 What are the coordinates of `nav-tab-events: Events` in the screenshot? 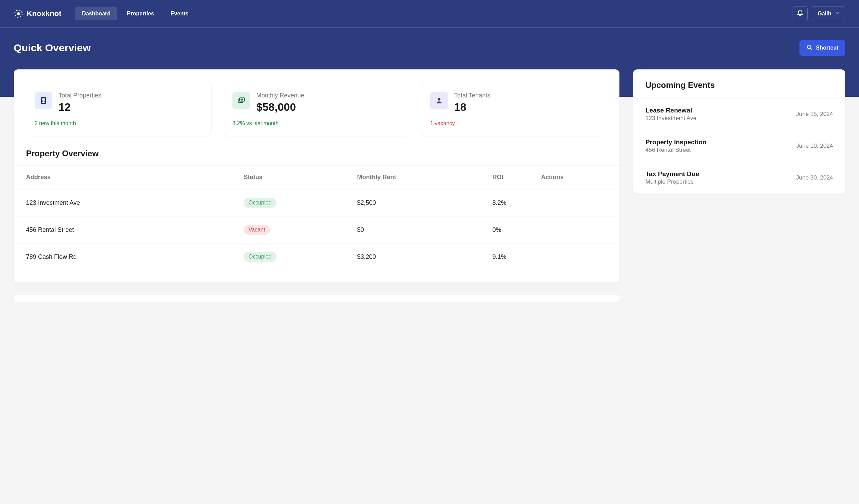 It's located at (179, 14).